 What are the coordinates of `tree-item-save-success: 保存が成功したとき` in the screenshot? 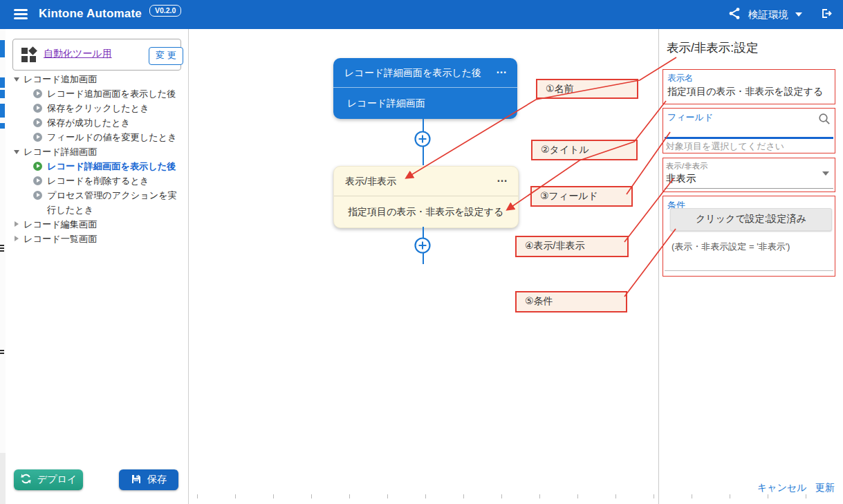 It's located at (99, 123).